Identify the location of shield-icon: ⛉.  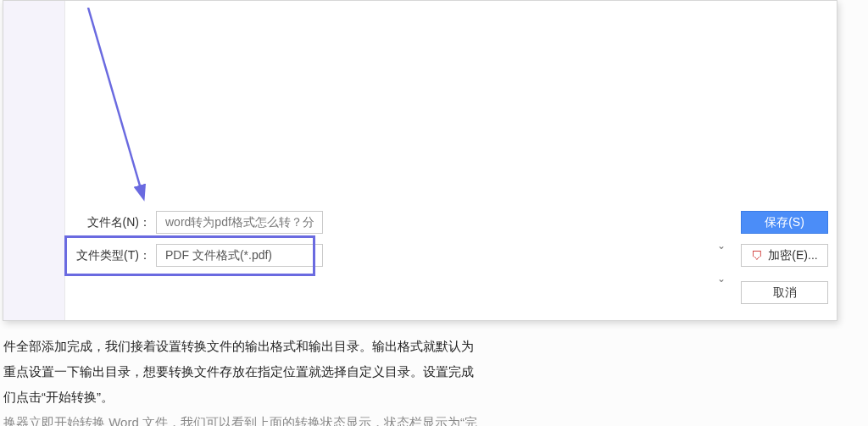
(757, 256).